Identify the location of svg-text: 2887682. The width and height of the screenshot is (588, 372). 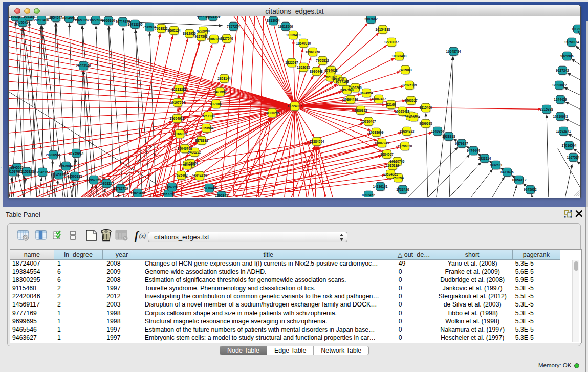
(371, 19).